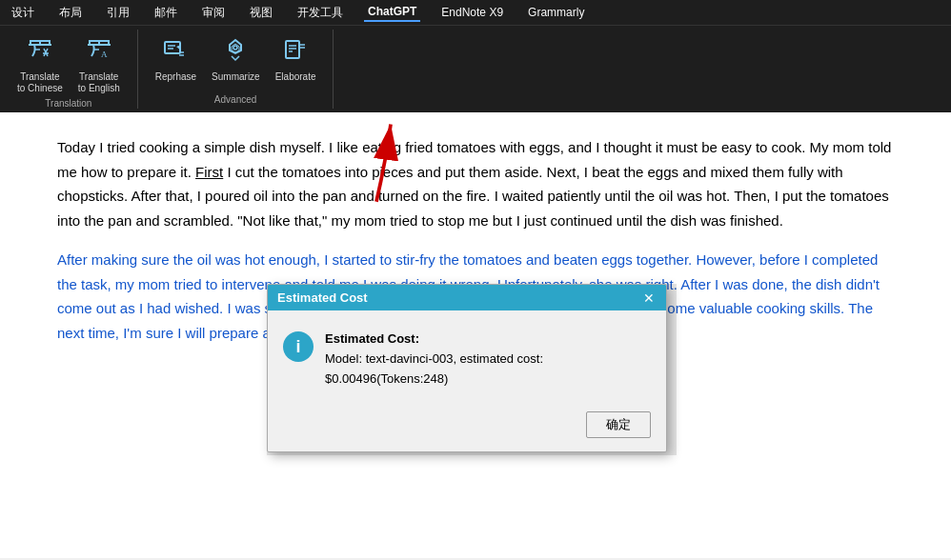 The image size is (951, 560). Describe the element at coordinates (71, 13) in the screenshot. I see `menu-item-layout: 布局` at that location.